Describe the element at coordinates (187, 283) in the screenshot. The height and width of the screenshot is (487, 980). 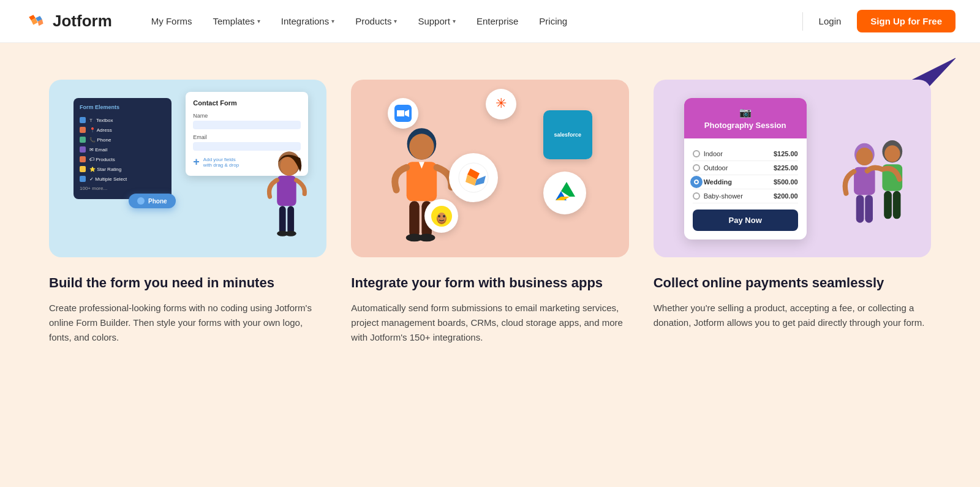
I see `card-title-form-builder: Build the form you need in minutes` at that location.